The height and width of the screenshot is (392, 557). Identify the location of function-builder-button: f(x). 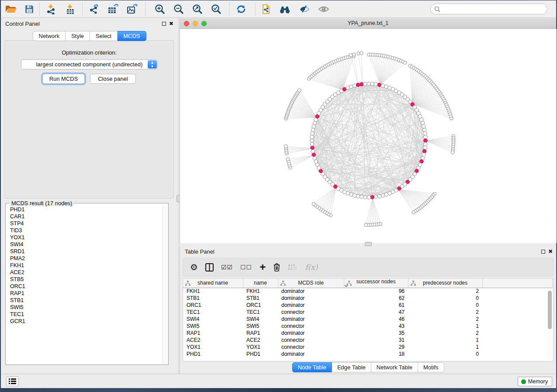
(311, 267).